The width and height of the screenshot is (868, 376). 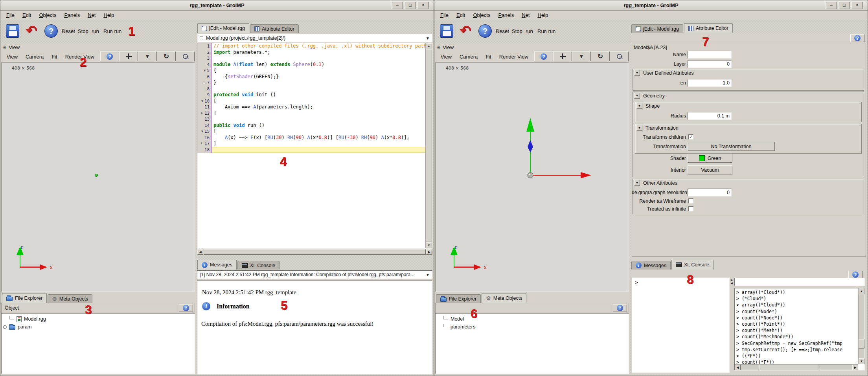 I want to click on len-field, so click(x=710, y=83).